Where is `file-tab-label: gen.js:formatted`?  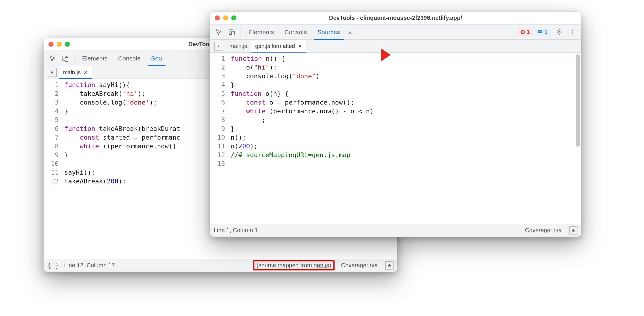
file-tab-label: gen.js:formatted is located at coordinates (275, 46).